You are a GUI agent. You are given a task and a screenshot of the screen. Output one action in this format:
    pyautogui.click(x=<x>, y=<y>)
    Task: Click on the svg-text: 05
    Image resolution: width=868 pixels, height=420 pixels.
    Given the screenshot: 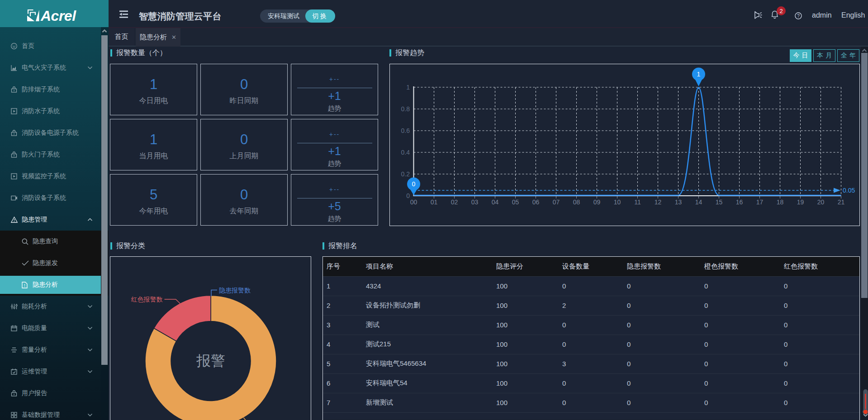 What is the action you would take?
    pyautogui.click(x=516, y=202)
    